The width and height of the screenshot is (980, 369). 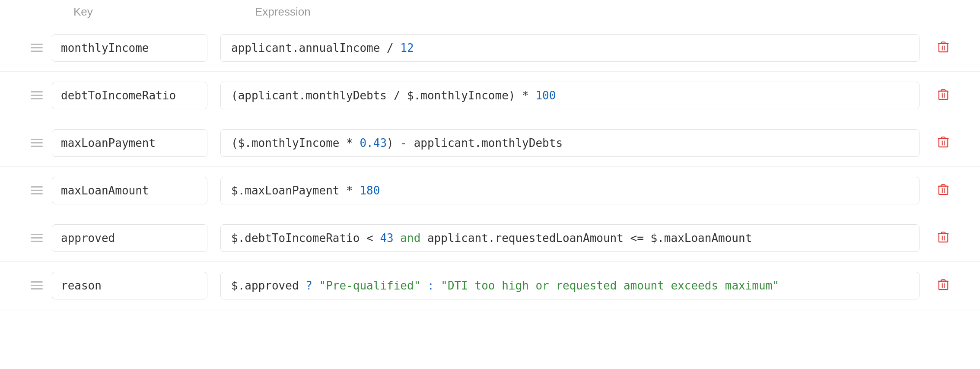 I want to click on expression-part: (applicant.monthlyDebts / $.monthlyIncom…, so click(x=383, y=95).